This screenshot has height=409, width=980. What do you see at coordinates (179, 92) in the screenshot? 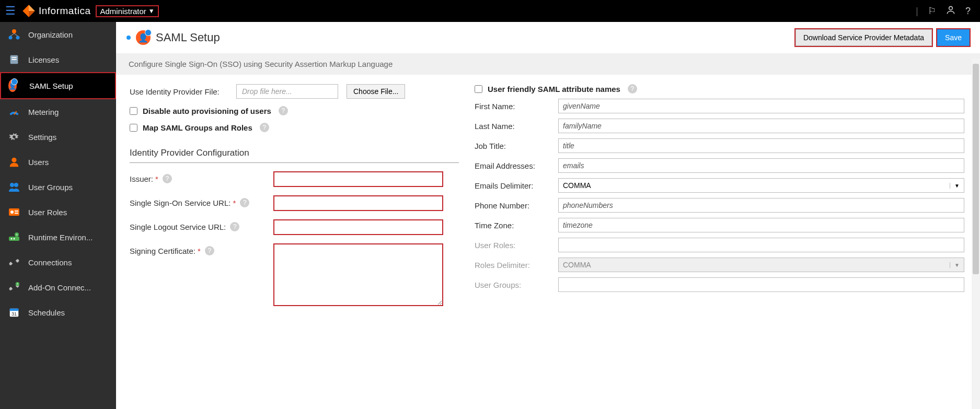
I see `use-idp-file-label: Use Identity Provider File:` at bounding box center [179, 92].